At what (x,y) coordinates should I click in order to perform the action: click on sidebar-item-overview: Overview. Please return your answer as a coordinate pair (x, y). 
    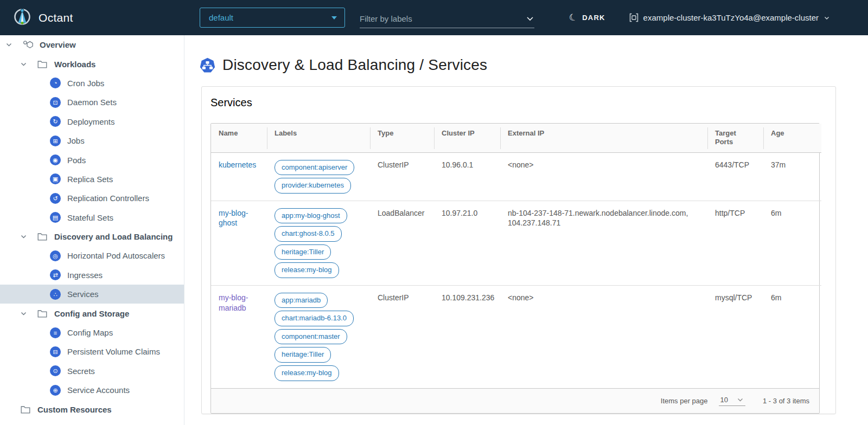
    Looking at the image, I should click on (92, 44).